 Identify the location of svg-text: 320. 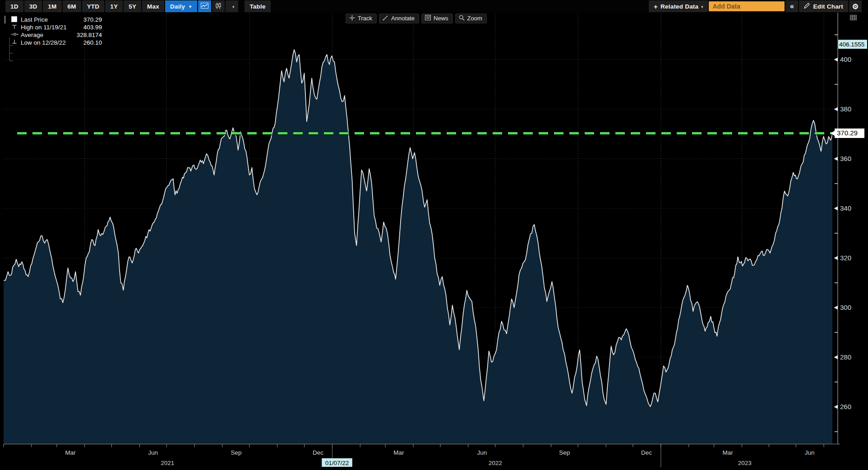
(845, 258).